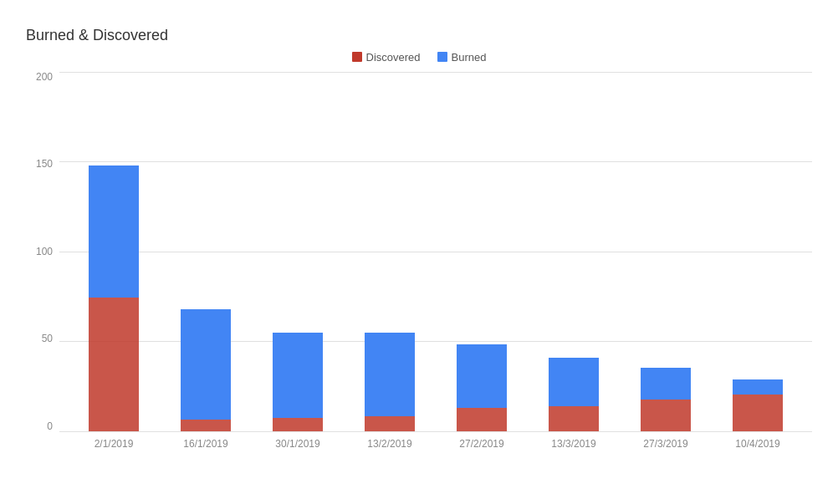 This screenshot has width=838, height=504. I want to click on y-axis-label: 100, so click(44, 252).